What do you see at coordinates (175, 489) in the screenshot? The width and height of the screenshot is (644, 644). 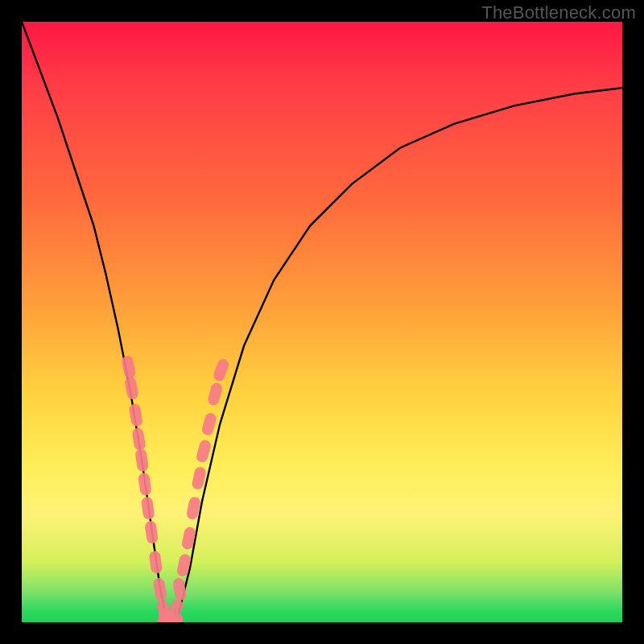 I see `curve-markers` at bounding box center [175, 489].